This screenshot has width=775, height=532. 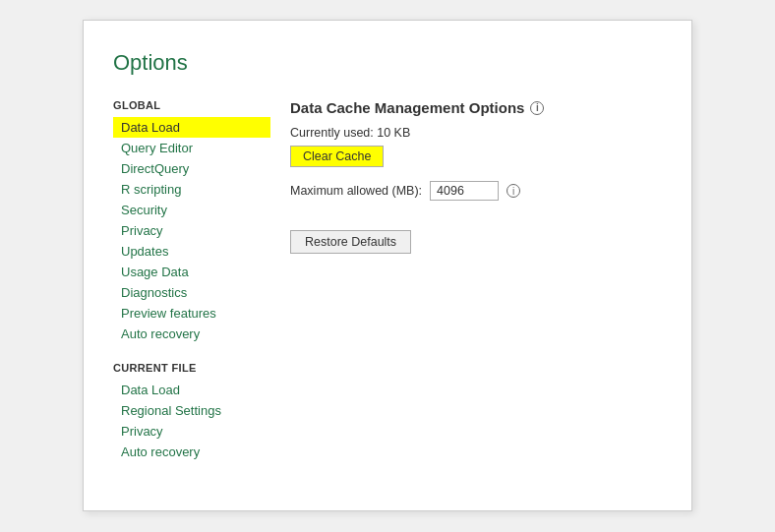 I want to click on global-group: GLOBAL Data Load Query Editor DirectQuer…, so click(x=192, y=222).